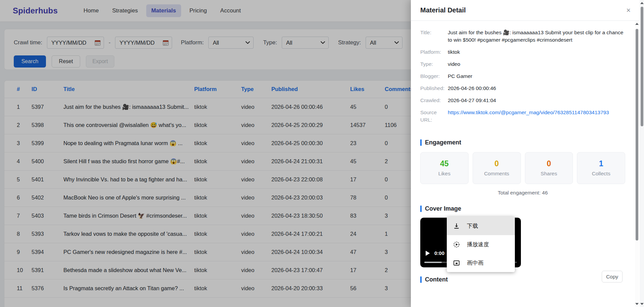  I want to click on drawer-scrollbar, so click(637, 164).